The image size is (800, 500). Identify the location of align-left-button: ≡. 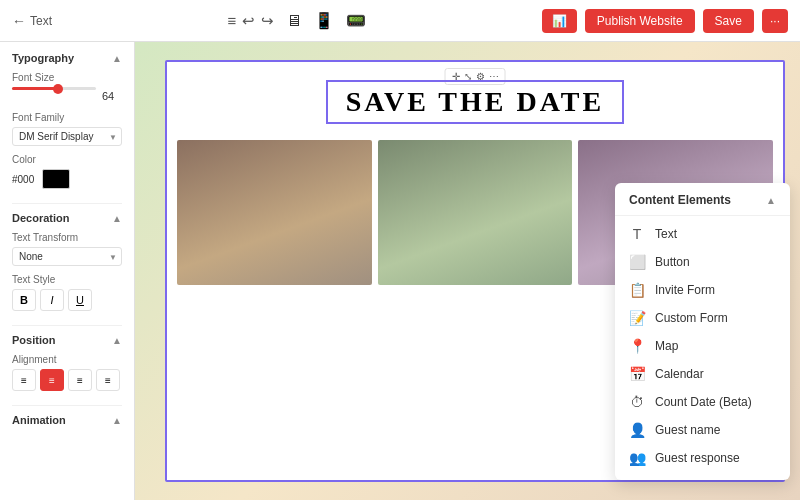
(24, 380).